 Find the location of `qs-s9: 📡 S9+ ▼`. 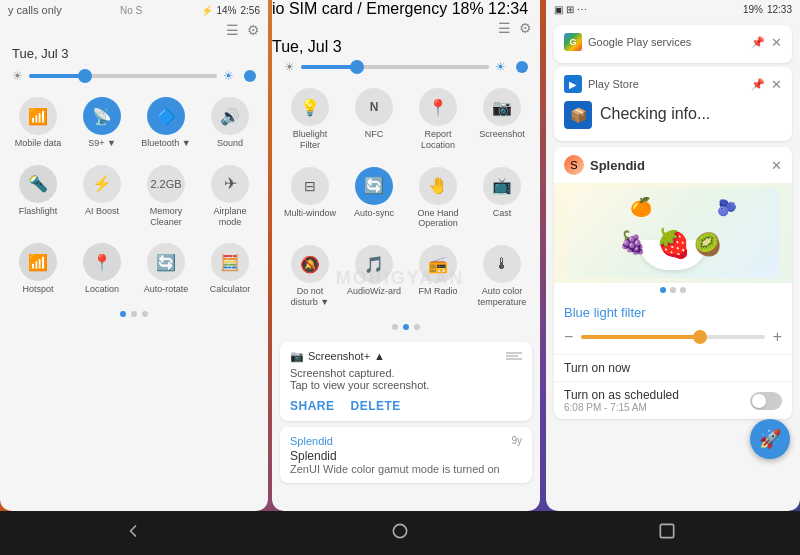

qs-s9: 📡 S9+ ▼ is located at coordinates (102, 123).